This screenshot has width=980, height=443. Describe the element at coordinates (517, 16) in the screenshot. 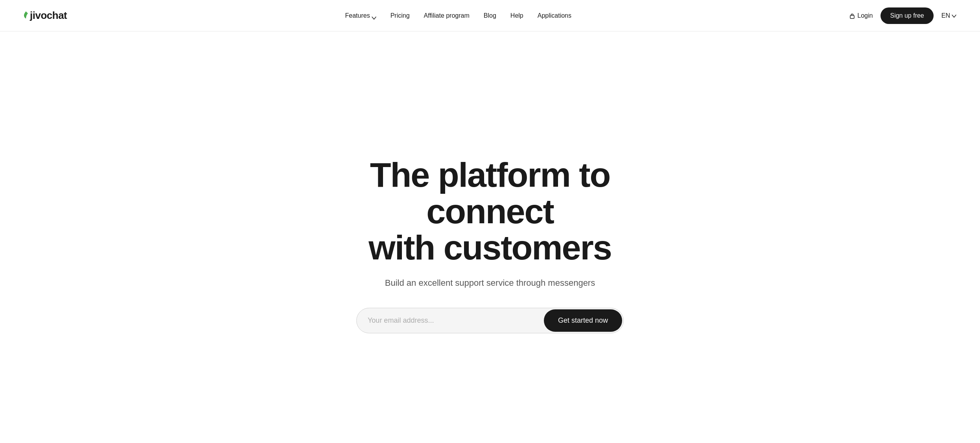

I see `nav-item-help: Help` at that location.